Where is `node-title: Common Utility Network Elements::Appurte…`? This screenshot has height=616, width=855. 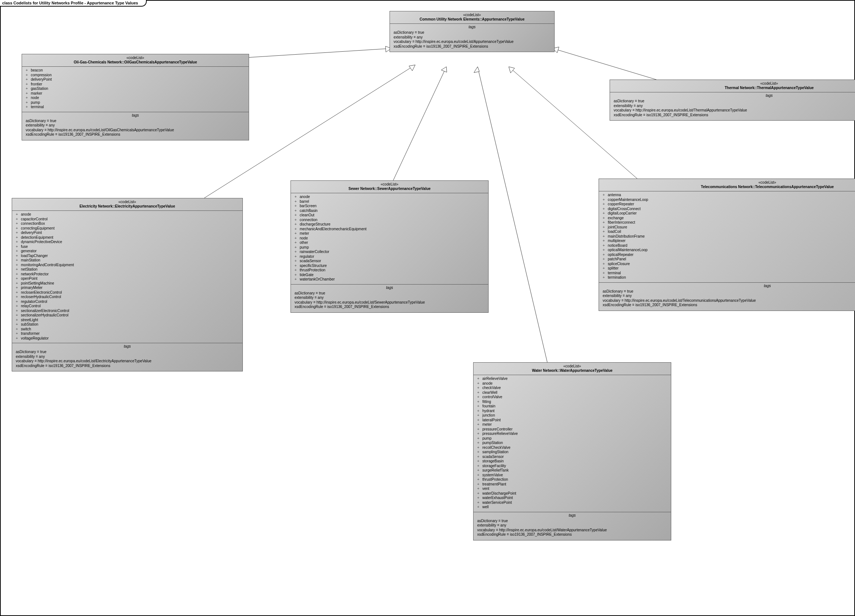 node-title: Common Utility Network Elements::Appurte… is located at coordinates (472, 20).